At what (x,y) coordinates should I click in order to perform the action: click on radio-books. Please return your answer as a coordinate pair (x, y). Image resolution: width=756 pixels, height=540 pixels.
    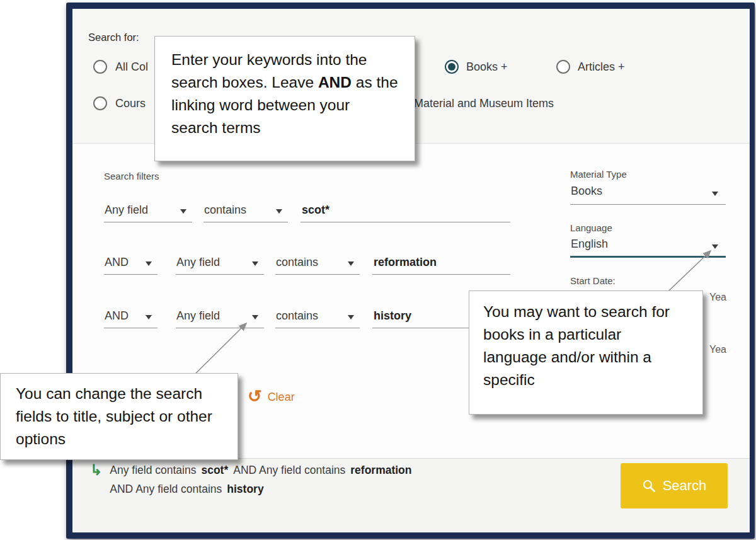
    Looking at the image, I should click on (452, 67).